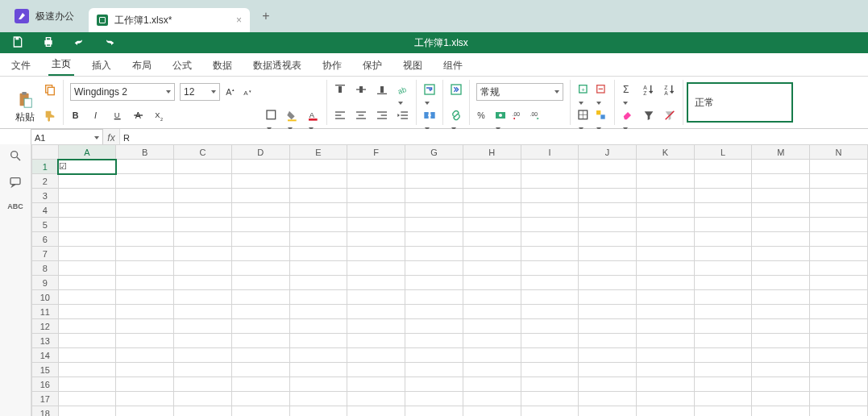 This screenshot has width=868, height=416. What do you see at coordinates (520, 92) in the screenshot?
I see `number-format-select: 常规` at bounding box center [520, 92].